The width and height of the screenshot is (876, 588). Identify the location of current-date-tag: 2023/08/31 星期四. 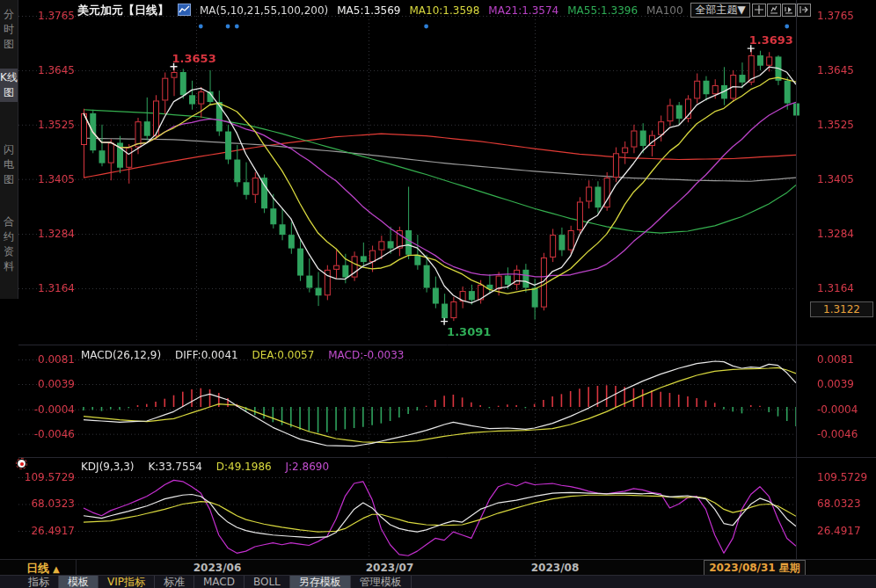
(755, 568).